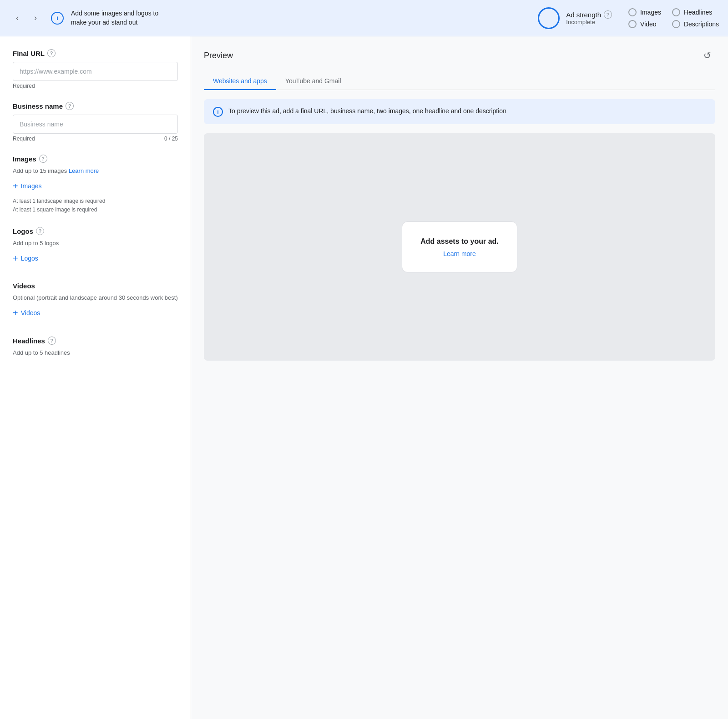 The width and height of the screenshot is (728, 719). I want to click on logos-help-icon: ?, so click(40, 231).